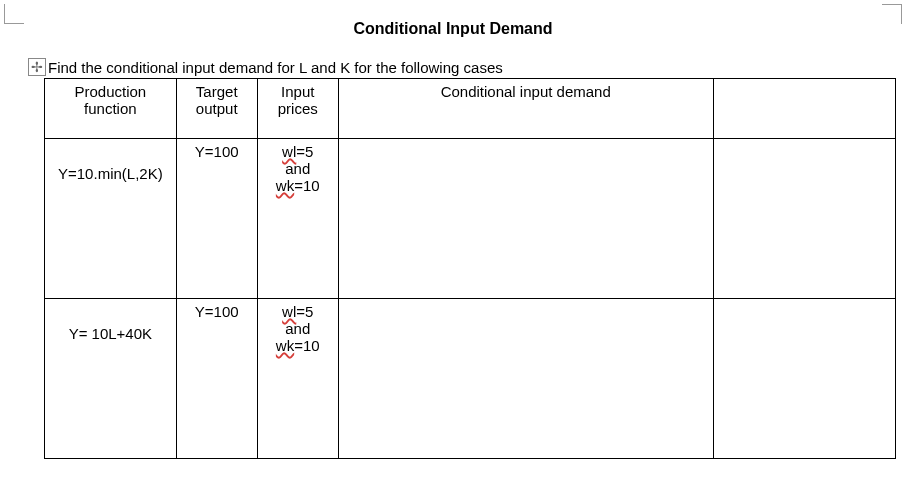  What do you see at coordinates (453, 29) in the screenshot?
I see `page-title: Conditional Input Demand` at bounding box center [453, 29].